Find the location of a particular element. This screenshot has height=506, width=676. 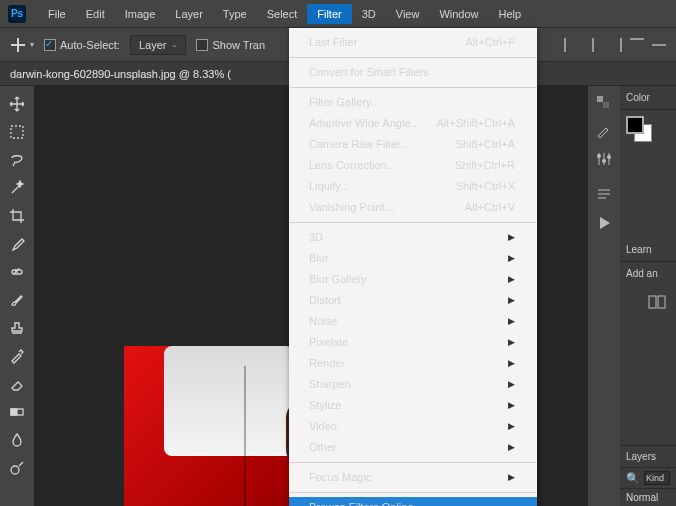

menu-item-video: Video▶ is located at coordinates (413, 426).